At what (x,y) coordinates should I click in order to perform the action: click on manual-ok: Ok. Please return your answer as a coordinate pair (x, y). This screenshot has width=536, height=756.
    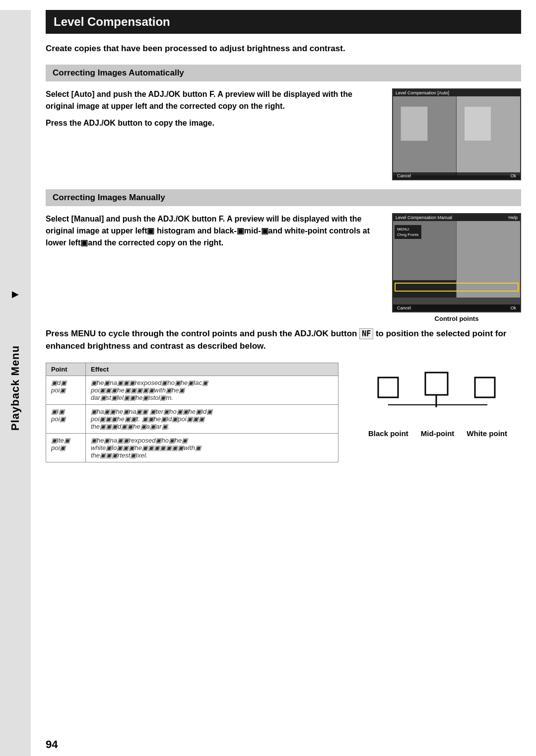
    Looking at the image, I should click on (513, 308).